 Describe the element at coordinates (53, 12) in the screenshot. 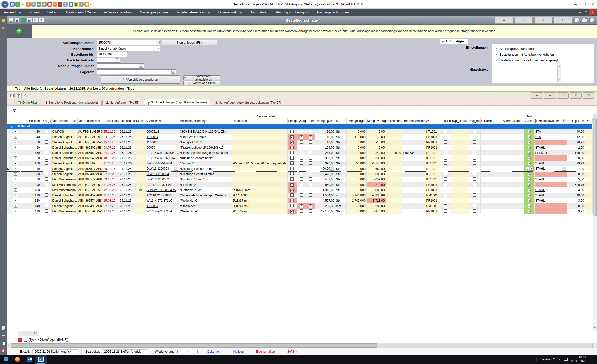

I see `menu-item-verkauf: Verkauf` at that location.